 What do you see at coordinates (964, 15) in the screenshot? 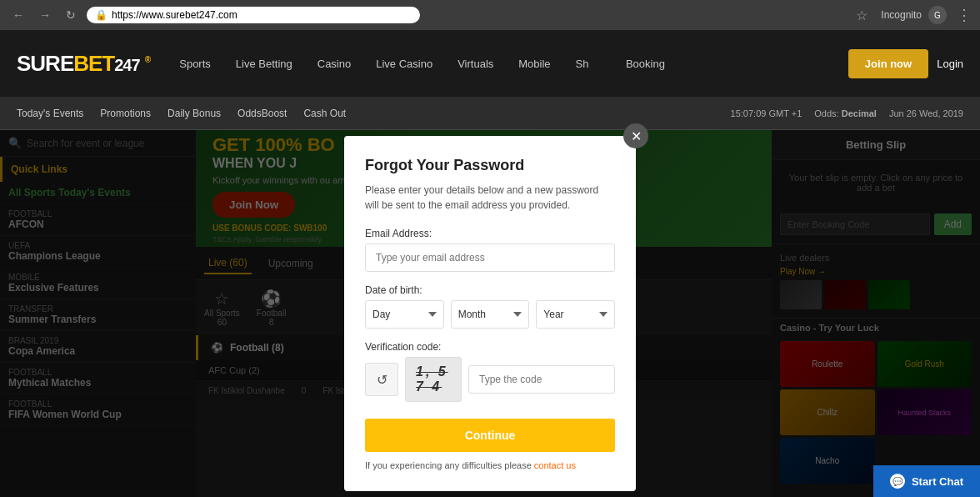
I see `browser-menu-icon: ⋮` at bounding box center [964, 15].